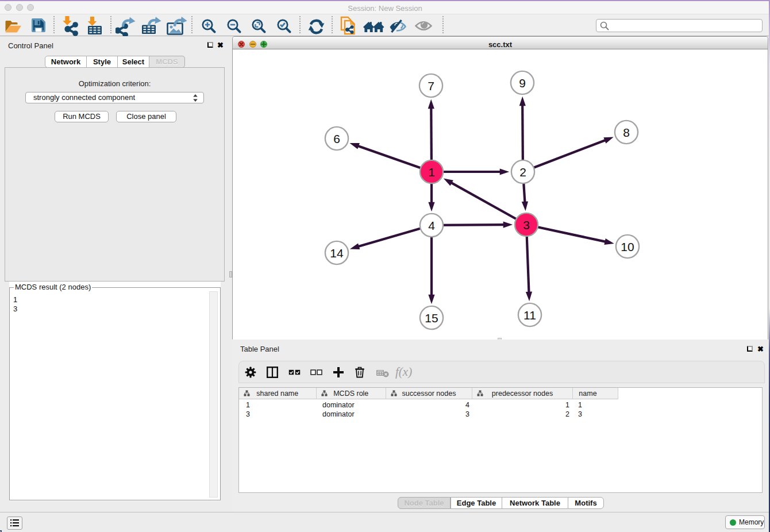 The image size is (770, 532). I want to click on svg-text: 1, so click(432, 172).